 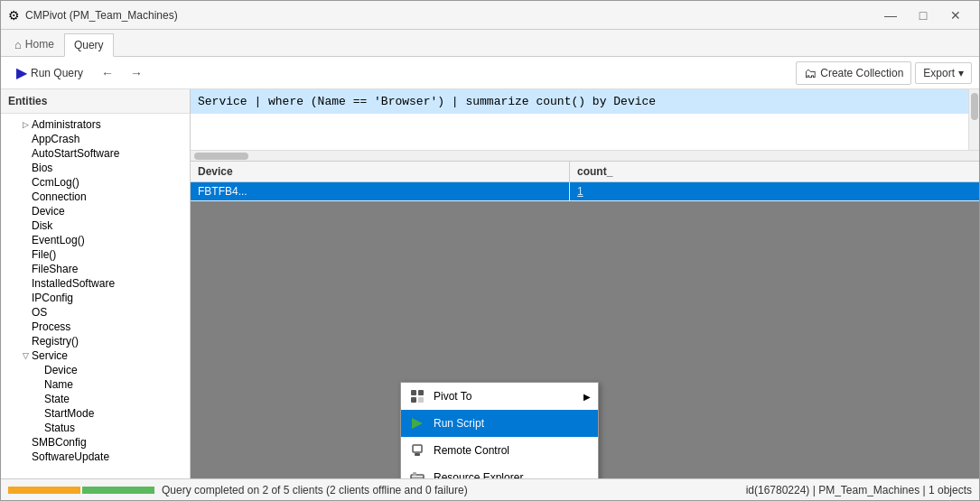 I want to click on menu-item-remote-control: Remote Control, so click(x=499, y=450).